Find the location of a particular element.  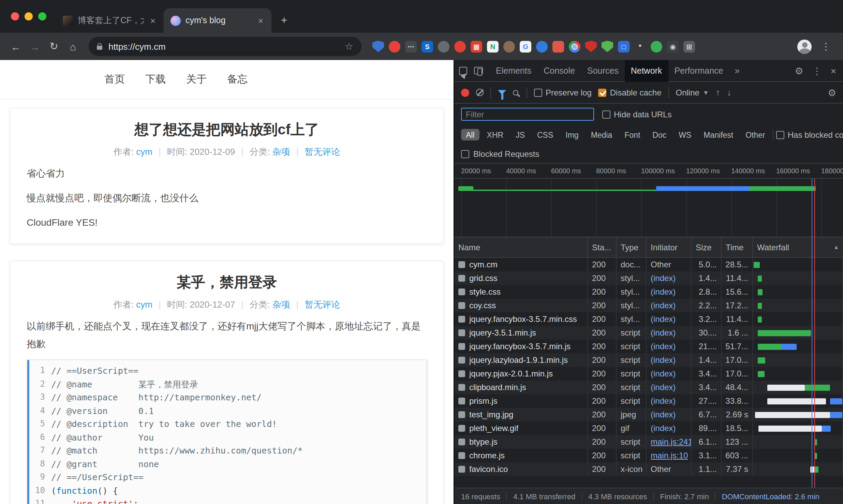

browser-tab-1: 博客套上了CF，大家来试试速度 × is located at coordinates (110, 20).